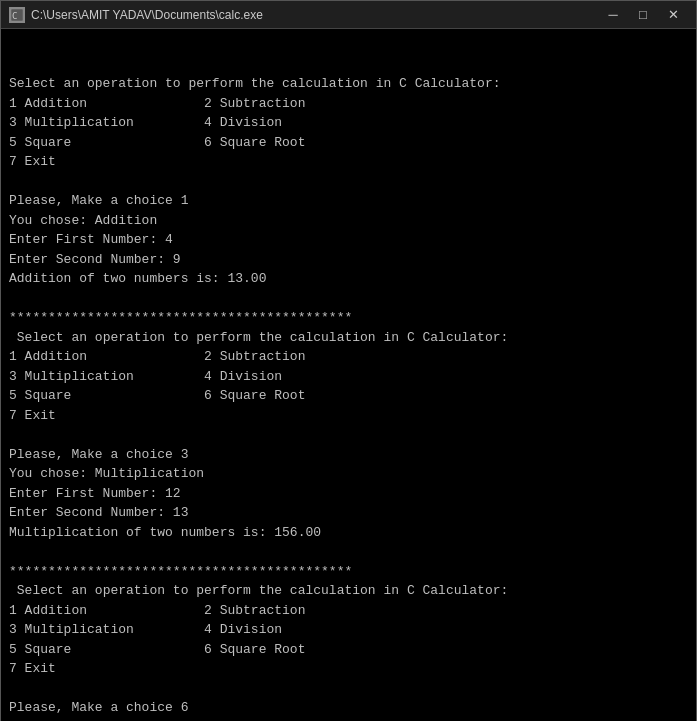  What do you see at coordinates (348, 221) in the screenshot?
I see `terminal-line: You chose: Addition` at bounding box center [348, 221].